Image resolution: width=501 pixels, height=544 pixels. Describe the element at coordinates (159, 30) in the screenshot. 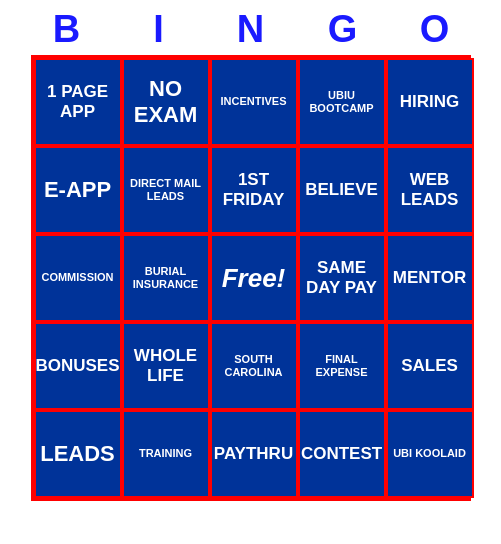

I see `bingo-letter: I` at that location.